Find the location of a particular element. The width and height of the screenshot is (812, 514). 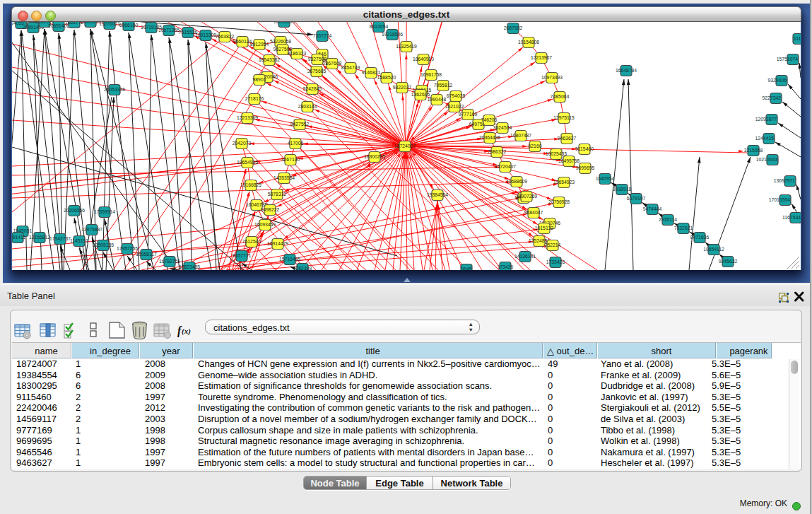

svg-text: 746206 is located at coordinates (489, 120).